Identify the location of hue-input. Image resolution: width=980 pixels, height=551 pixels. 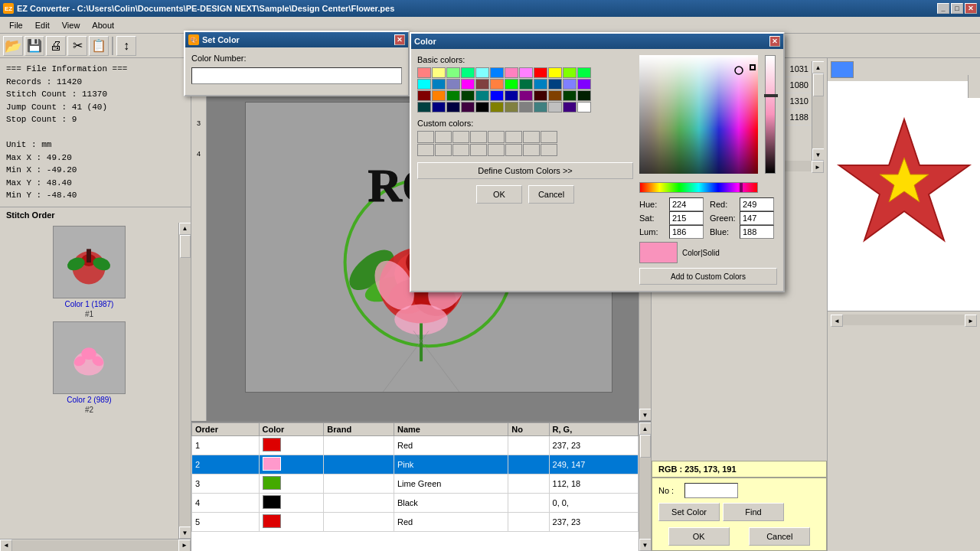
(686, 204).